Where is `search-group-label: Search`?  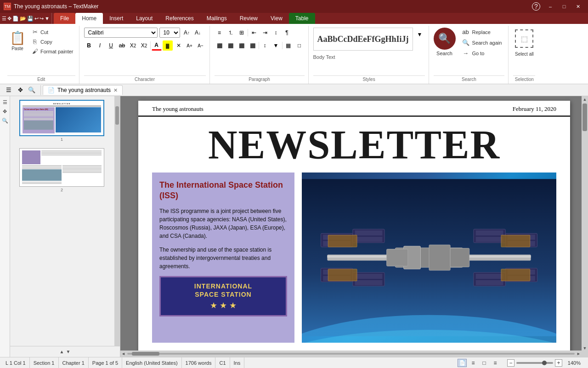 search-group-label: Search is located at coordinates (469, 80).